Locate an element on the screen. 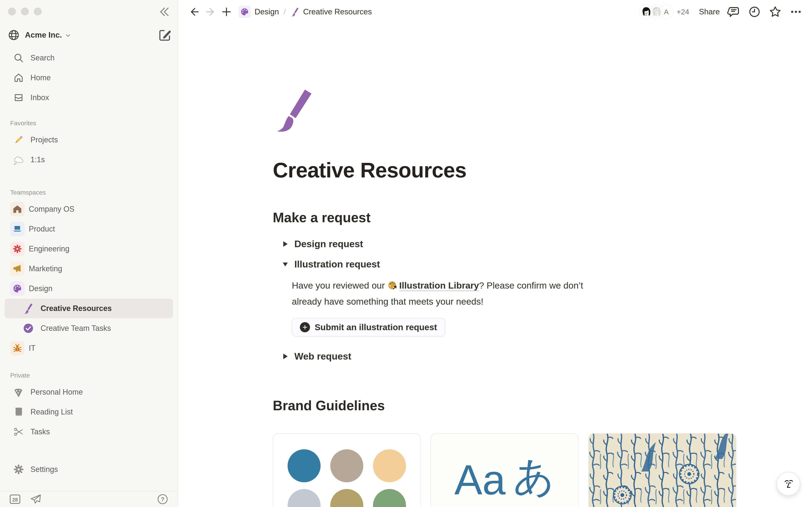 This screenshot has height=507, width=812. star-icon is located at coordinates (775, 12).